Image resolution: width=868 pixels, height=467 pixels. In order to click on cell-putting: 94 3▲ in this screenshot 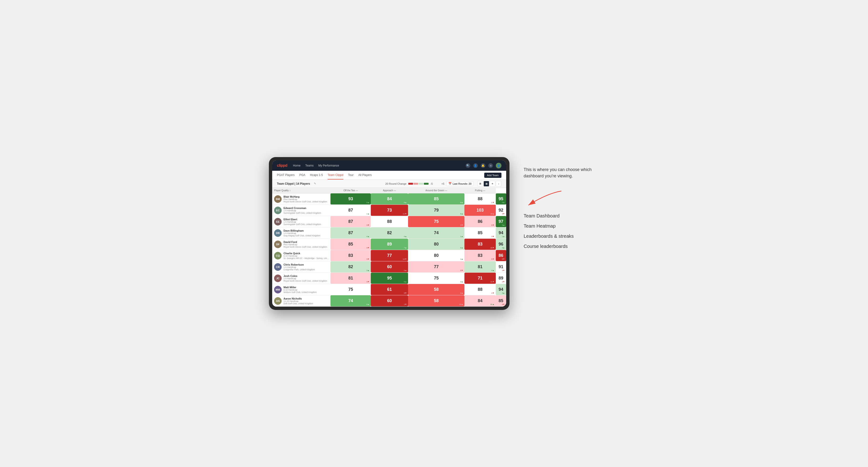, I will do `click(501, 290)`.